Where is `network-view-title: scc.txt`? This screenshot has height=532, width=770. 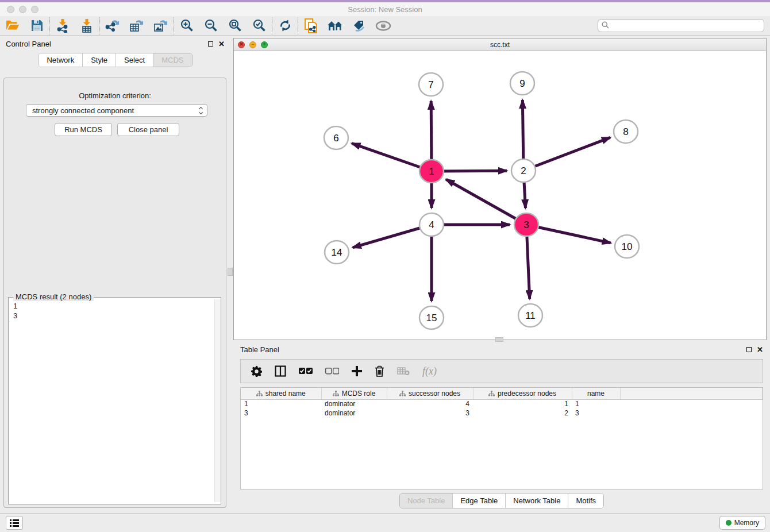
network-view-title: scc.txt is located at coordinates (500, 45).